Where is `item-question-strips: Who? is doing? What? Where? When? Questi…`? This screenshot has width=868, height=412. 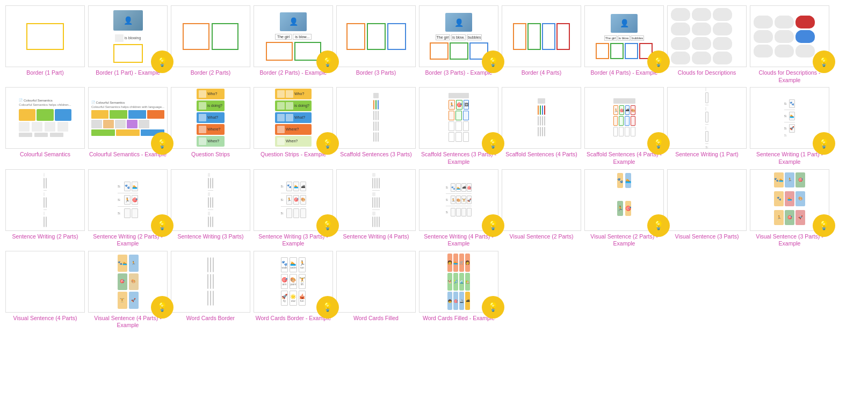 item-question-strips: Who? is doing? What? Where? When? Questi… is located at coordinates (211, 126).